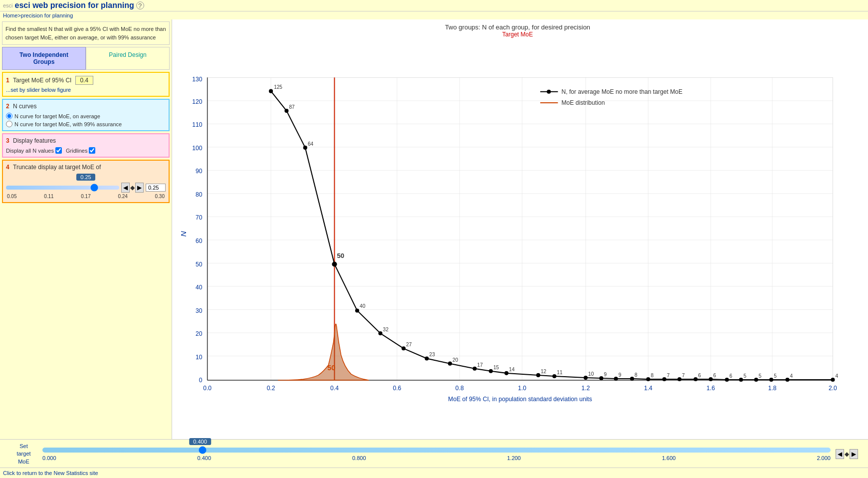 The height and width of the screenshot is (478, 868). I want to click on svg-text: 4, so click(792, 376).